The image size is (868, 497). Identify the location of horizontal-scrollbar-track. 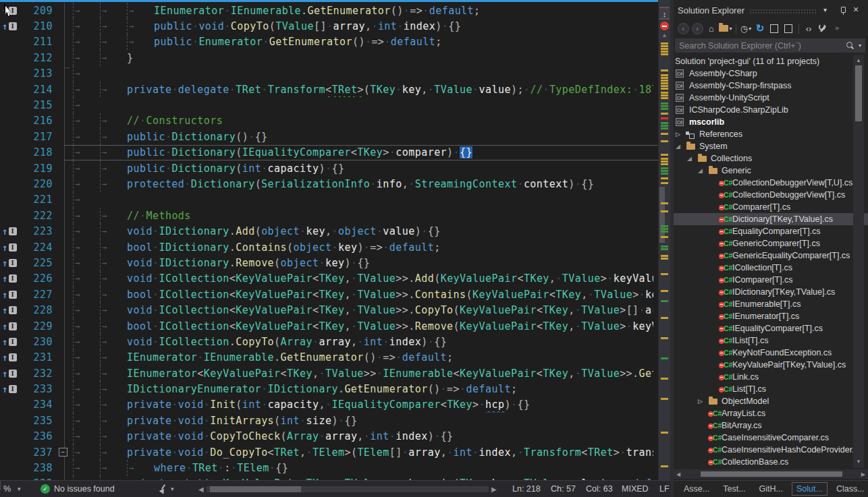
(348, 490).